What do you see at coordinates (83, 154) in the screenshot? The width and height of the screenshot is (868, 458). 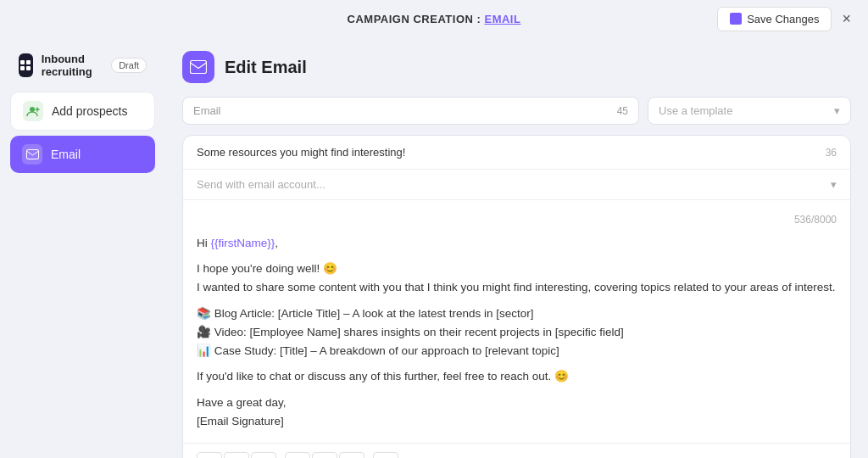 I see `sidebar-item-email: Email` at bounding box center [83, 154].